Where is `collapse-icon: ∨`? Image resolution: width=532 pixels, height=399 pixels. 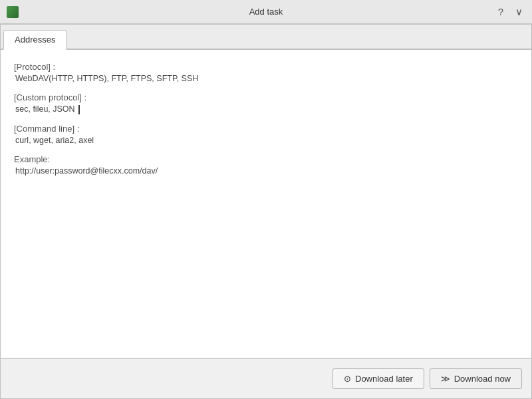
collapse-icon: ∨ is located at coordinates (519, 12).